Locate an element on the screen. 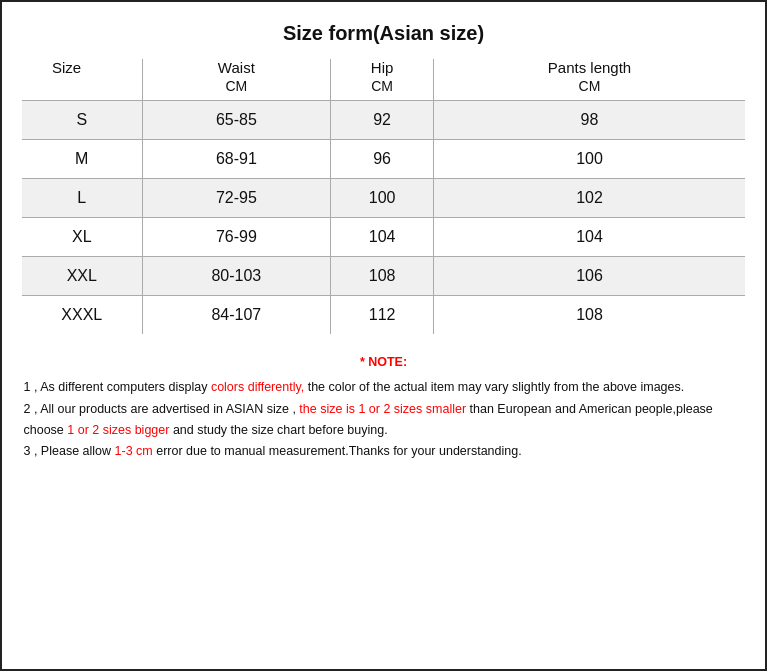 The image size is (767, 671). table-header-row: Size Waist Hip Pants length is located at coordinates (384, 68).